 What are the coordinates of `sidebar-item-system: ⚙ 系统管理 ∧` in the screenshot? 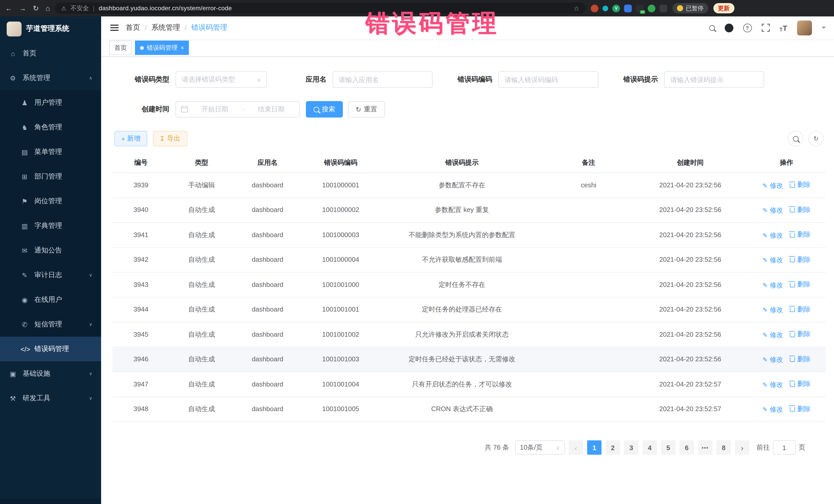 It's located at (51, 78).